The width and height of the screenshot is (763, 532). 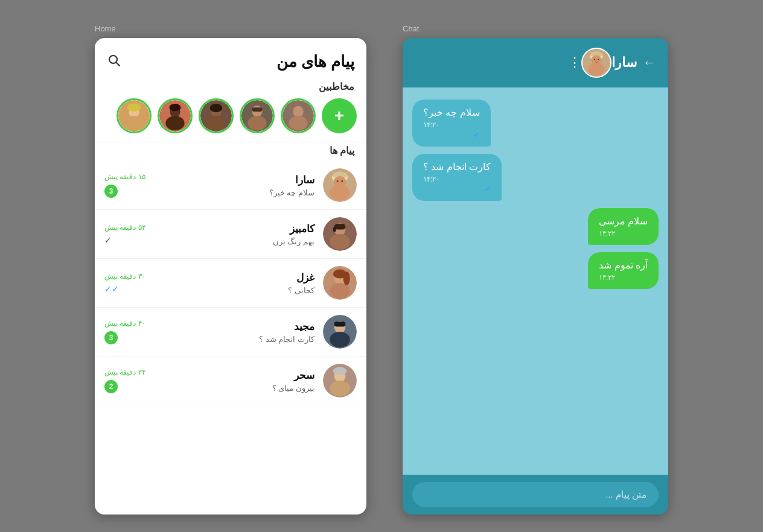 I want to click on chat-header-left: ← سارا, so click(x=634, y=63).